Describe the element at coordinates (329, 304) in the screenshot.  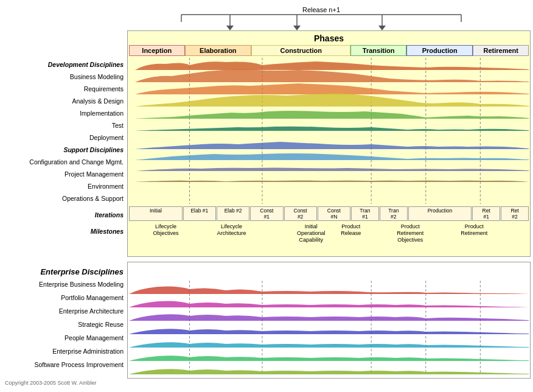
I see `ent-wave-portfolio` at that location.